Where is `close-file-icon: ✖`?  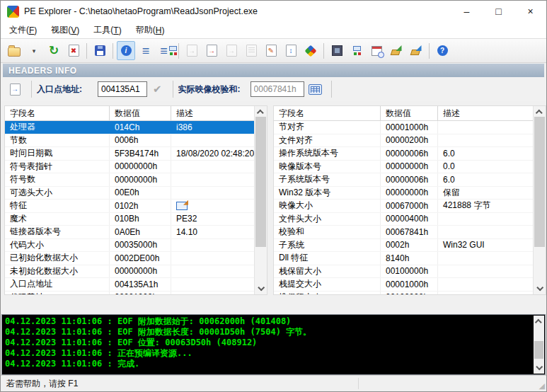
close-file-icon: ✖ is located at coordinates (74, 51).